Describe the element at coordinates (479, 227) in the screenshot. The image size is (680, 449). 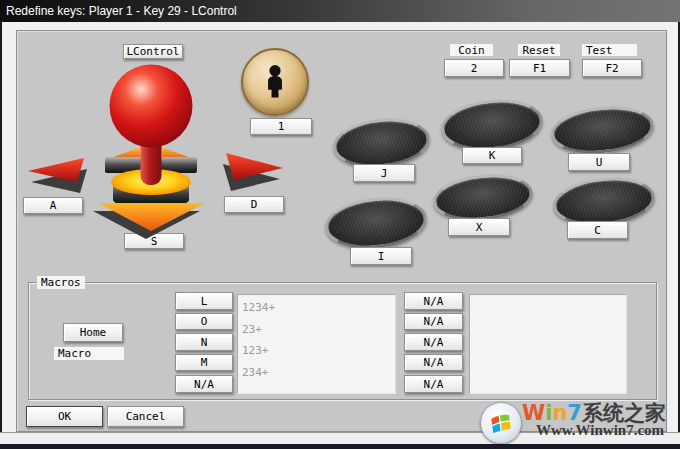
I see `key-button-action-5: X` at that location.